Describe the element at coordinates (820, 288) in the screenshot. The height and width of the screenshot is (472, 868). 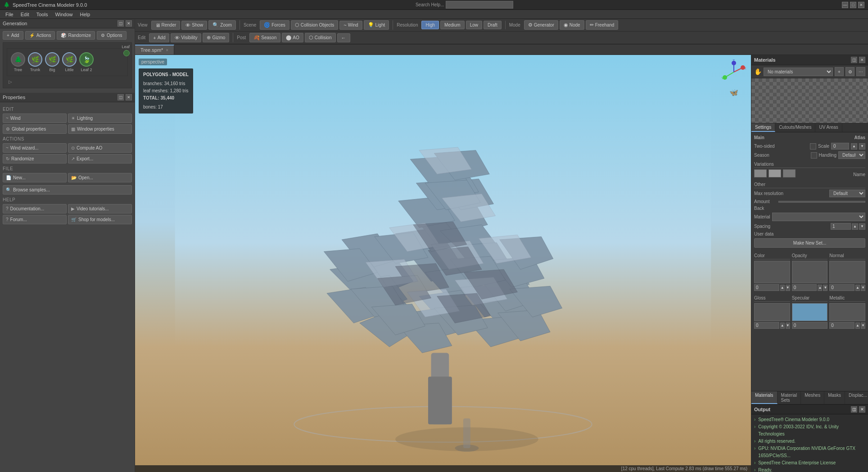
I see `opacity-spinner-up: ▲` at that location.